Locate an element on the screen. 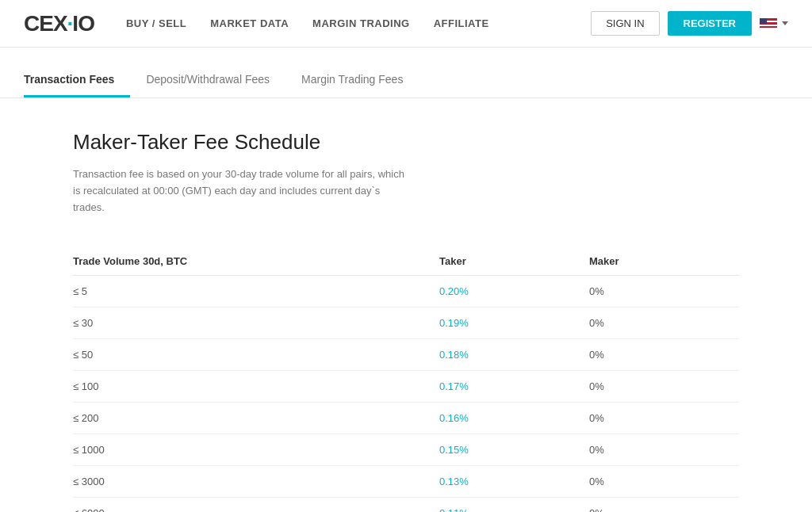 This screenshot has height=512, width=812. cell-taker: 0.16% is located at coordinates (514, 418).